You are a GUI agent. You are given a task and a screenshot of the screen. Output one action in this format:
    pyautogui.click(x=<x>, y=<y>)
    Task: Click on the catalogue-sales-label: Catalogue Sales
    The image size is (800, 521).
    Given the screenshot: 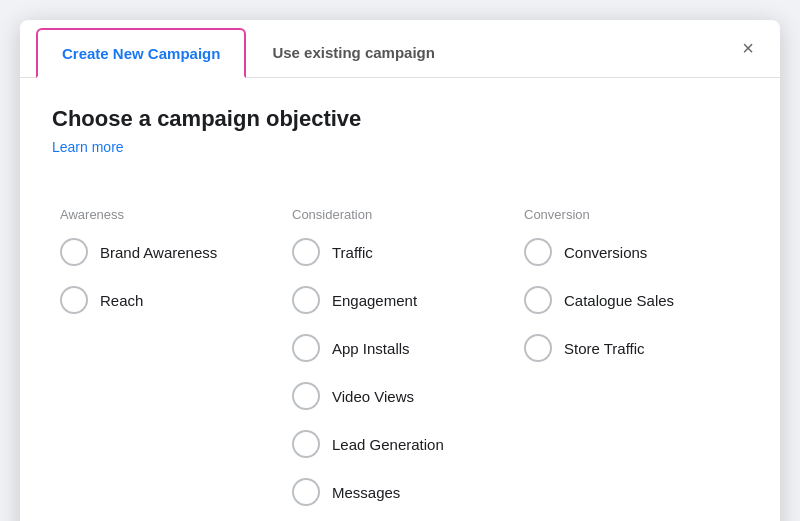 What is the action you would take?
    pyautogui.click(x=619, y=300)
    